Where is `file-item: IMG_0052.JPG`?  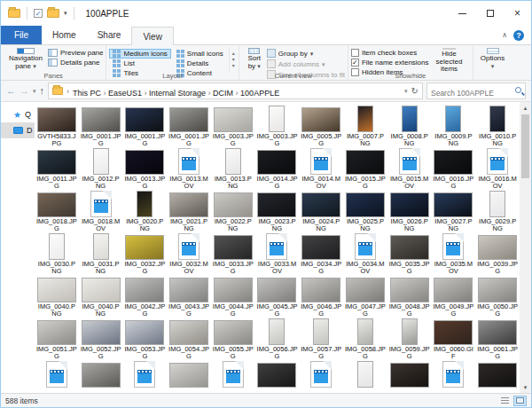
file-item: IMG_0052.JPG is located at coordinates (101, 339).